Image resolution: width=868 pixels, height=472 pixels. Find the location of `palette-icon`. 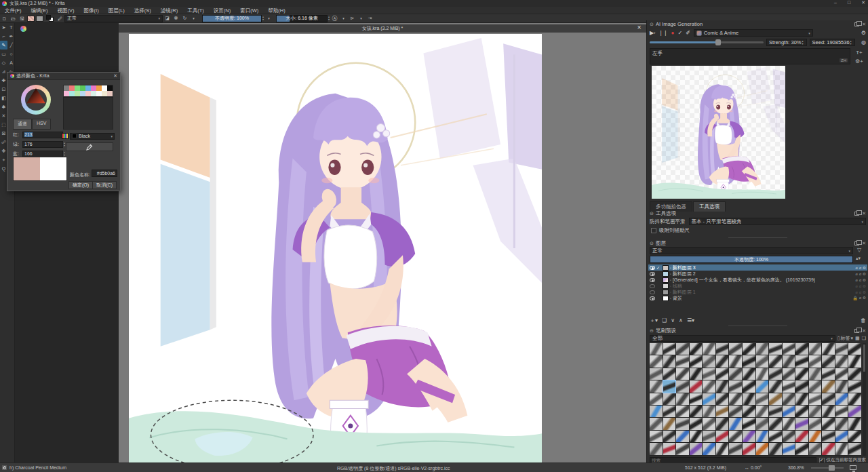

palette-icon is located at coordinates (65, 136).